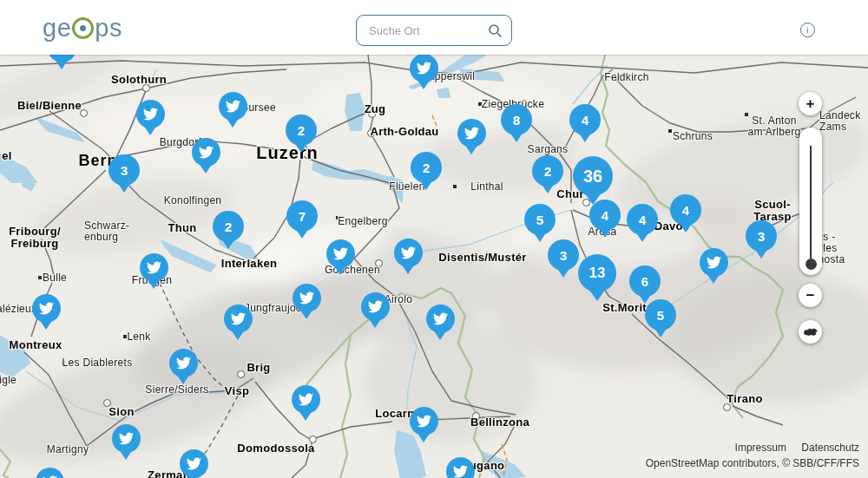 The width and height of the screenshot is (868, 478). Describe the element at coordinates (82, 28) in the screenshot. I see `geops-logo: geps` at that location.